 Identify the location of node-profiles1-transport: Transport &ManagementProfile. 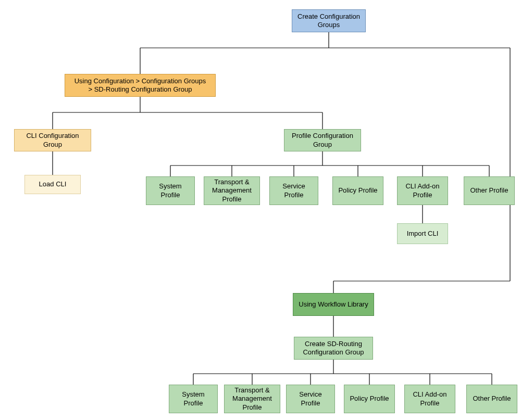
(232, 190).